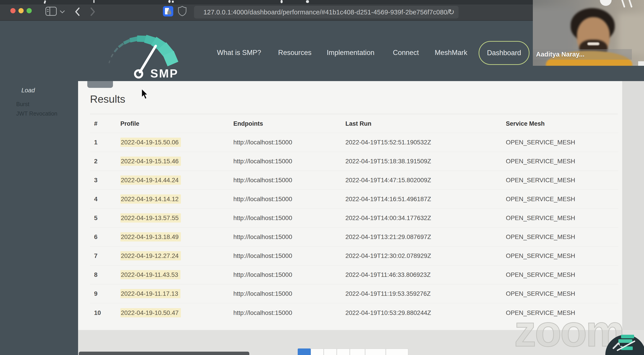  What do you see at coordinates (177, 124) in the screenshot?
I see `col-header-profile: Profile` at bounding box center [177, 124].